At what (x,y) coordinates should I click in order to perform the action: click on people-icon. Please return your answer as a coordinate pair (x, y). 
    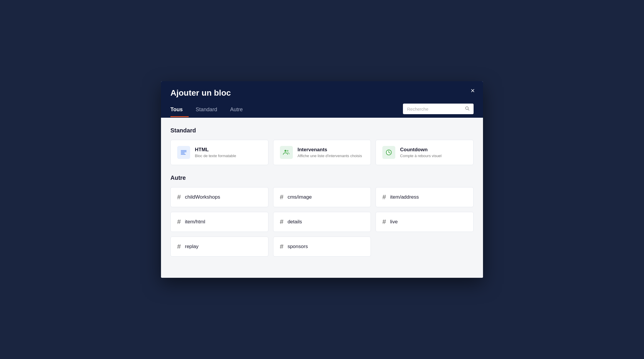
    Looking at the image, I should click on (286, 152).